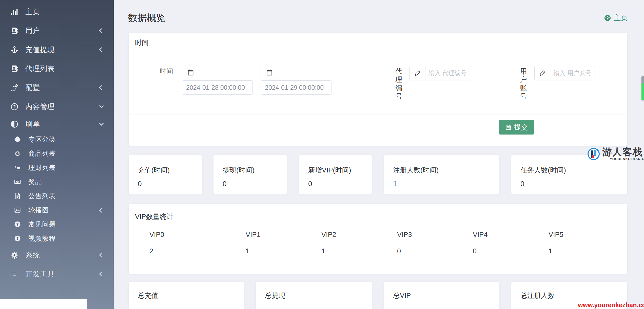  Describe the element at coordinates (500, 251) in the screenshot. I see `vip-value: 0` at that location.